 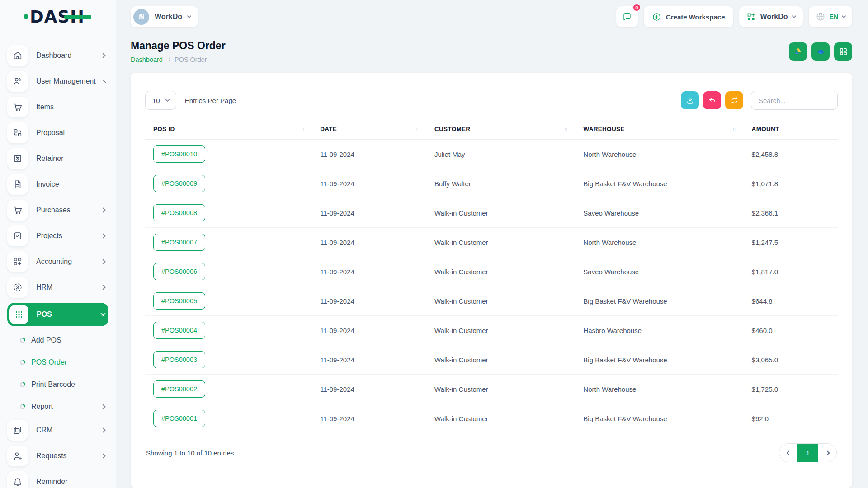 I want to click on pos-id-link: #POS00001, so click(x=179, y=418).